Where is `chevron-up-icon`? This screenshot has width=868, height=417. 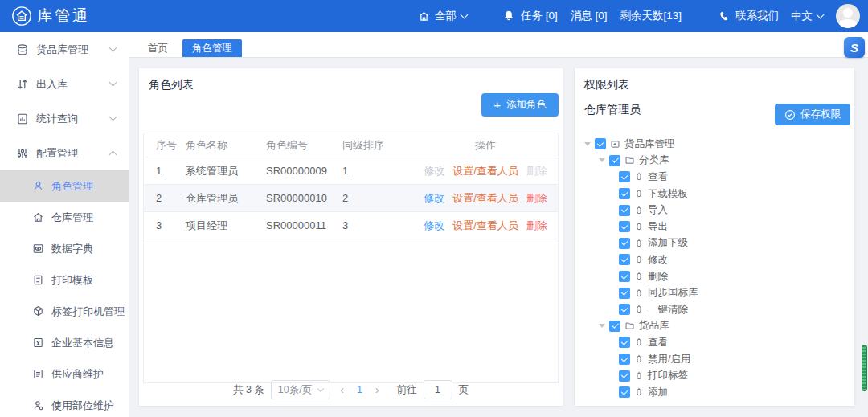
chevron-up-icon is located at coordinates (113, 154).